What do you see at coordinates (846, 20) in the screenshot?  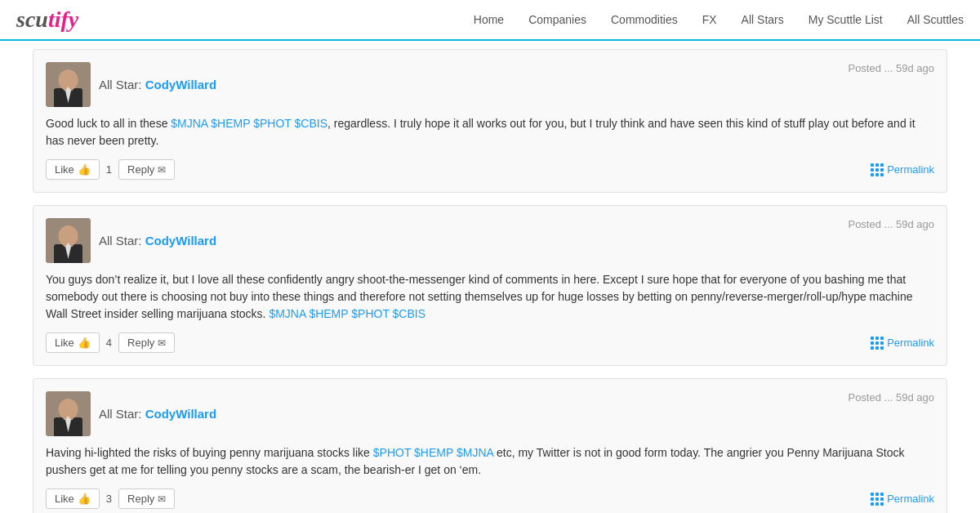 I see `nav-scuttlelist: My Scuttle List` at bounding box center [846, 20].